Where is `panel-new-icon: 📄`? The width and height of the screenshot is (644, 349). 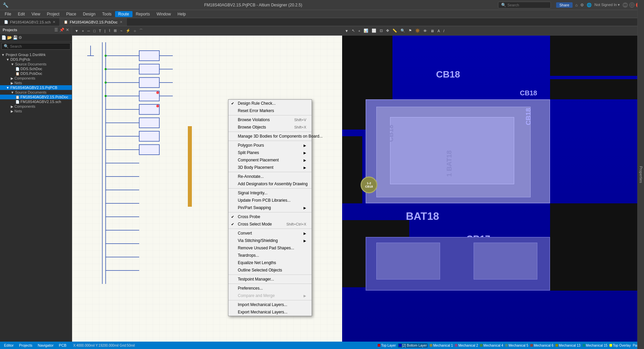 panel-new-icon: 📄 is located at coordinates (4, 38).